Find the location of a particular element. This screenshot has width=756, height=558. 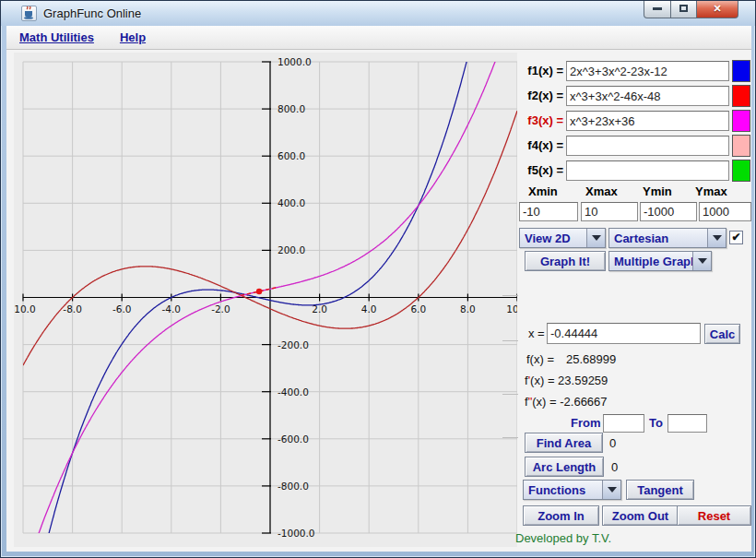

f3-label: f3(x) = is located at coordinates (541, 120).